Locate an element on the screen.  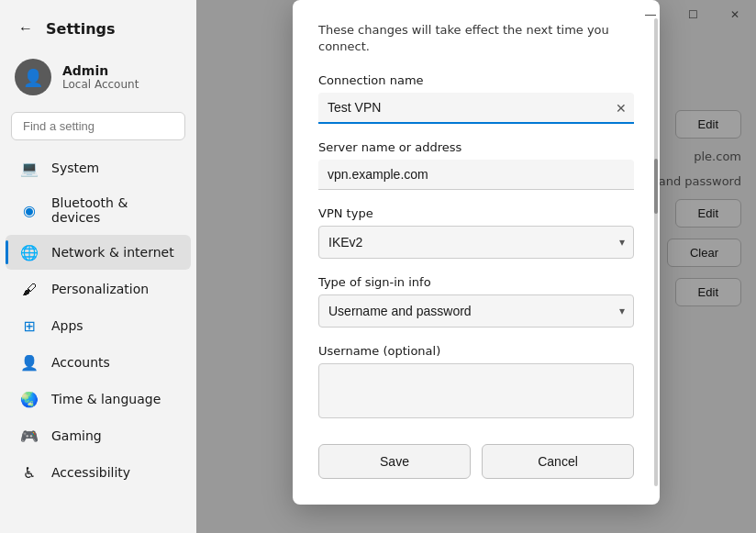
back-icon: ← is located at coordinates (26, 28).